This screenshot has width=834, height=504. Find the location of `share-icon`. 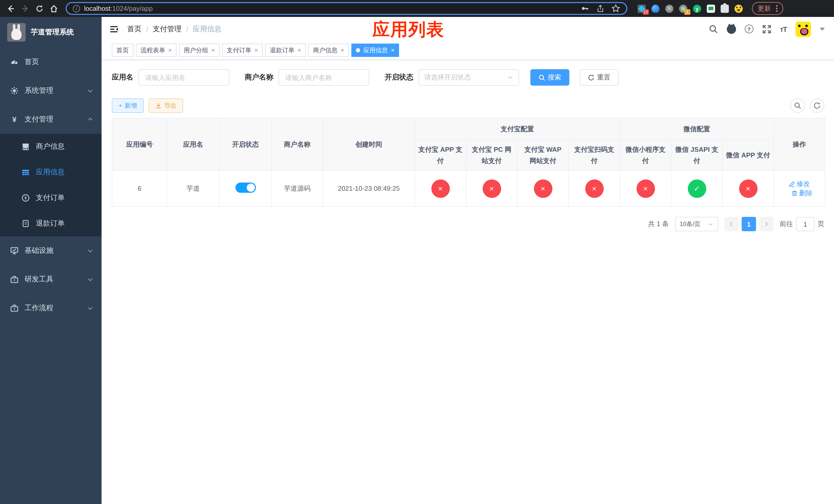

share-icon is located at coordinates (600, 8).